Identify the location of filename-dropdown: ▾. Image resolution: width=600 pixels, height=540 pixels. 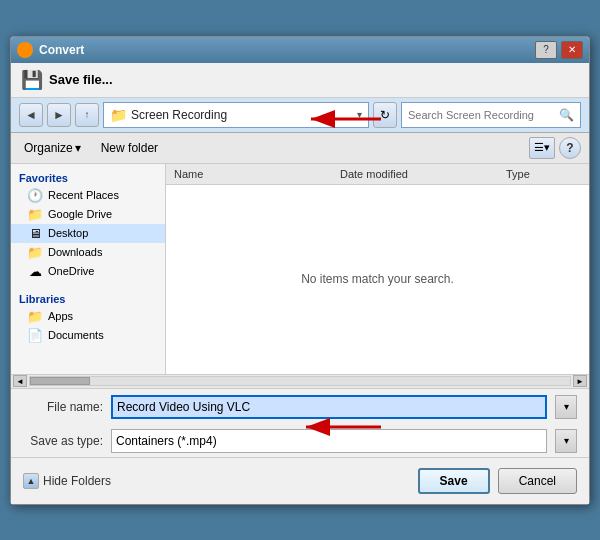
(566, 407).